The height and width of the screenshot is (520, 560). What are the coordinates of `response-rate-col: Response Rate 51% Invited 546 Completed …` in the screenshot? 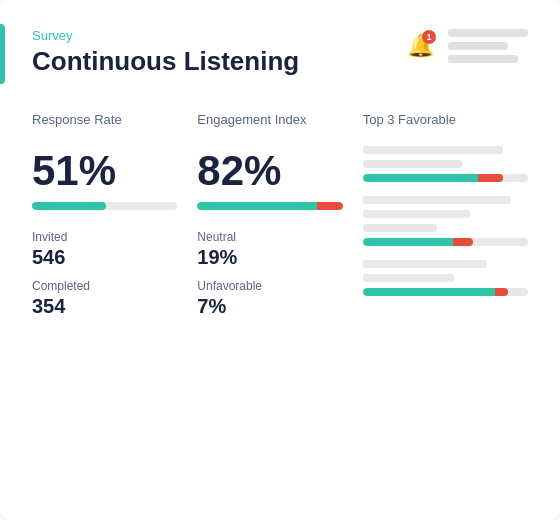 It's located at (114, 220).